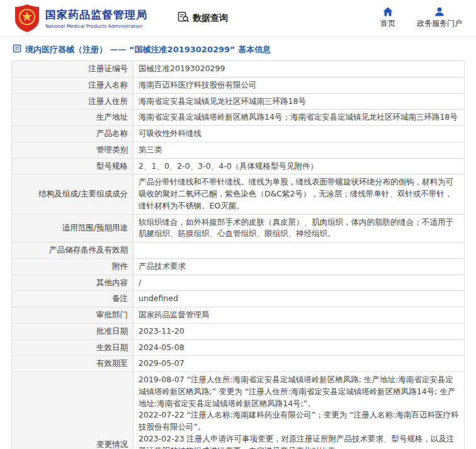 The height and width of the screenshot is (449, 476). Describe the element at coordinates (73, 69) in the screenshot. I see `row-label: 注册证编号` at that location.